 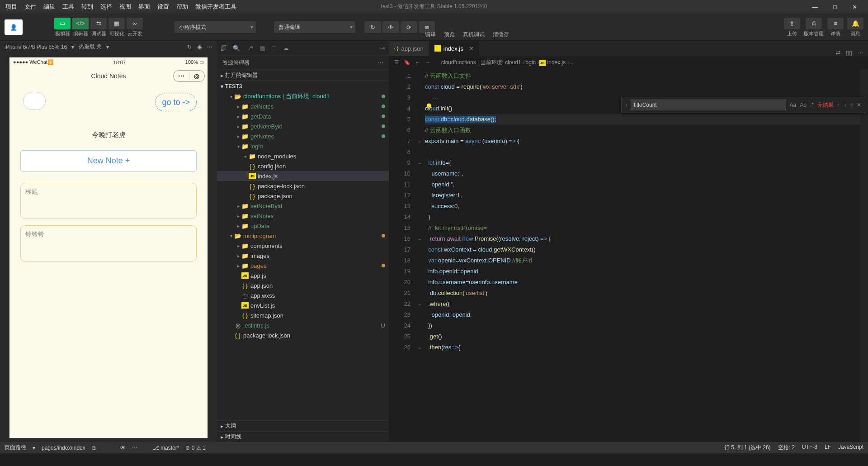 I want to click on menu-item: 工具, so click(x=68, y=7).